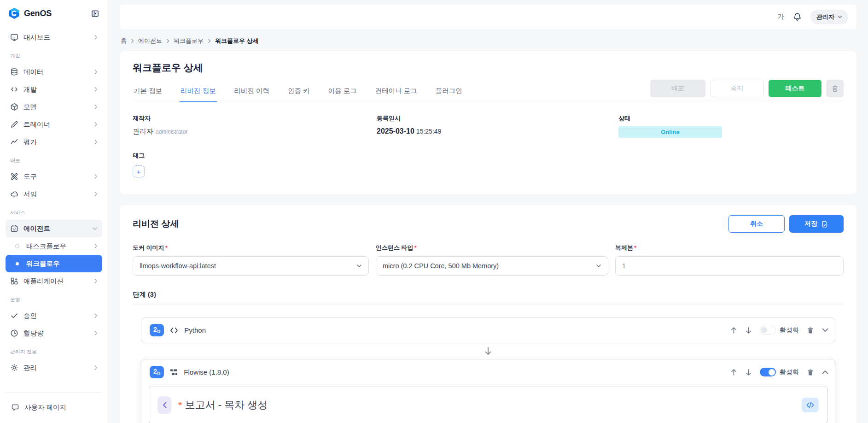 This screenshot has height=423, width=868. Describe the element at coordinates (835, 88) in the screenshot. I see `delete-button` at that location.